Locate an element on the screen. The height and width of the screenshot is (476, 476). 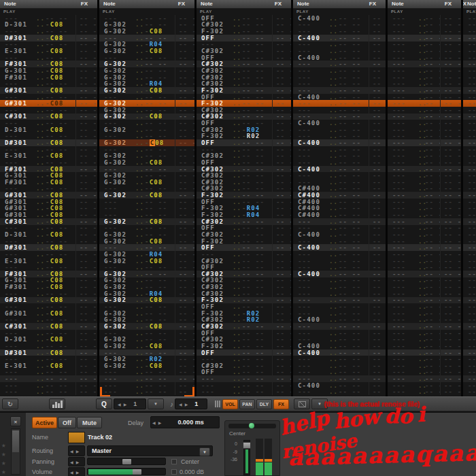
pattern-row: E-301..-C08-- -- is located at coordinates (49, 51).